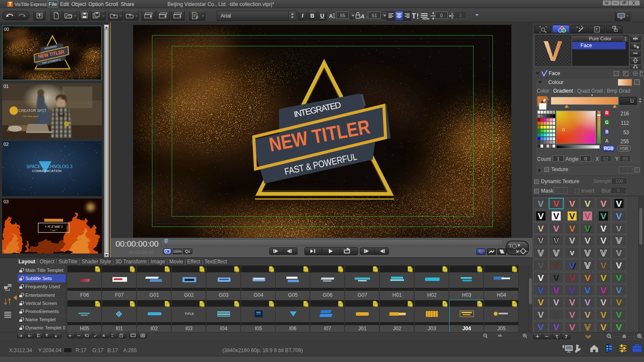 The height and width of the screenshot is (362, 644). What do you see at coordinates (553, 51) in the screenshot?
I see `svg-text: V` at bounding box center [553, 51].